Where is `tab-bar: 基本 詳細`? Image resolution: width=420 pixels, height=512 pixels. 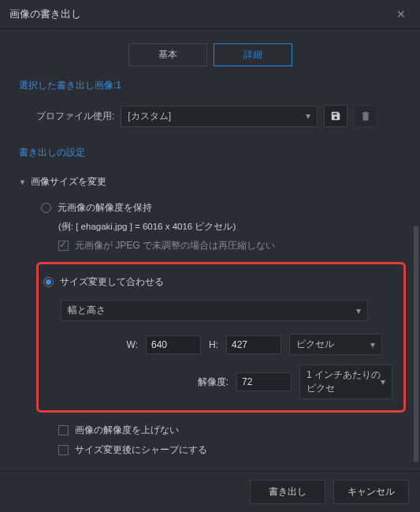 tab-bar: 基本 詳細 is located at coordinates (210, 52).